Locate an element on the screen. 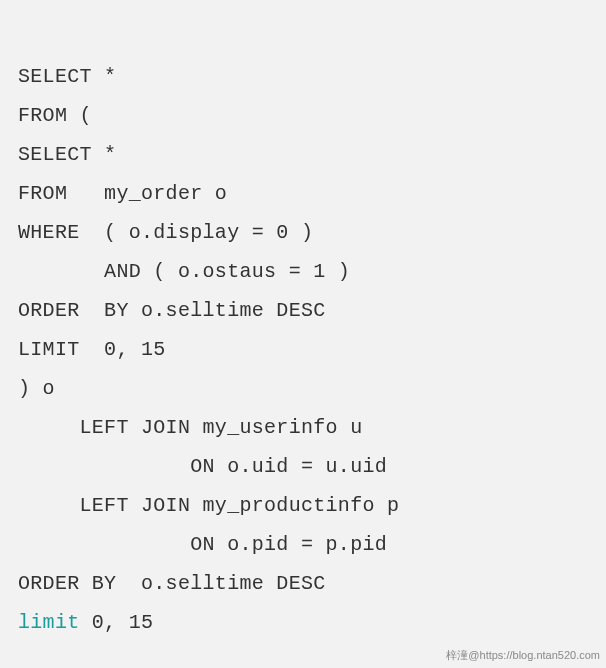 This screenshot has height=668, width=606. watermark-text: 梓潼@https://blog.ntan520.com is located at coordinates (523, 656).